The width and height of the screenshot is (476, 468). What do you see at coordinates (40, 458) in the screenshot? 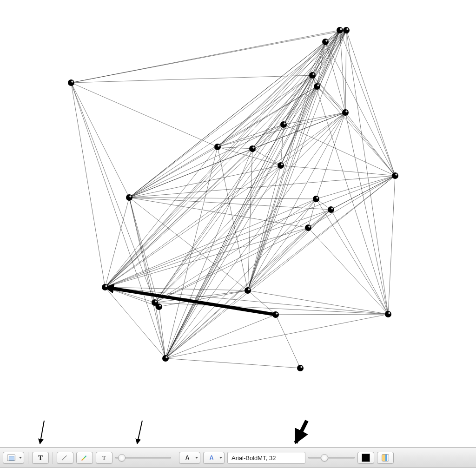
I see `text-bold-icon: T` at bounding box center [40, 458].